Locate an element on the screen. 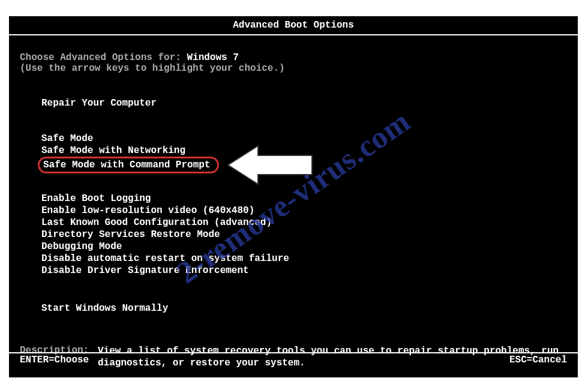 The height and width of the screenshot is (390, 588). menu-item-last-known-good: Last Known Good Configuration (advanced) is located at coordinates (304, 223).